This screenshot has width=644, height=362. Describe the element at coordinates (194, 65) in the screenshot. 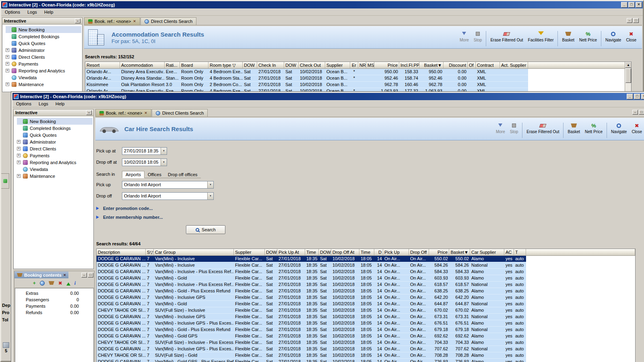

I see `column-header: Board` at that location.